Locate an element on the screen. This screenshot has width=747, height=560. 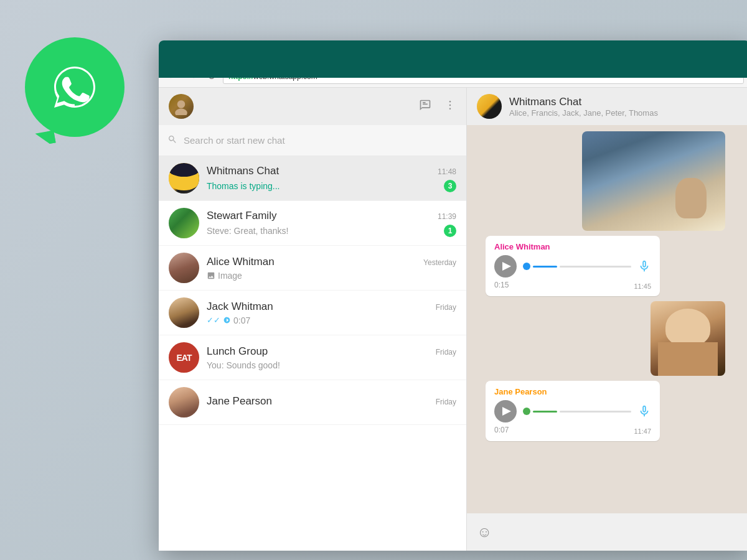
alice-time: 11:45 is located at coordinates (642, 286).